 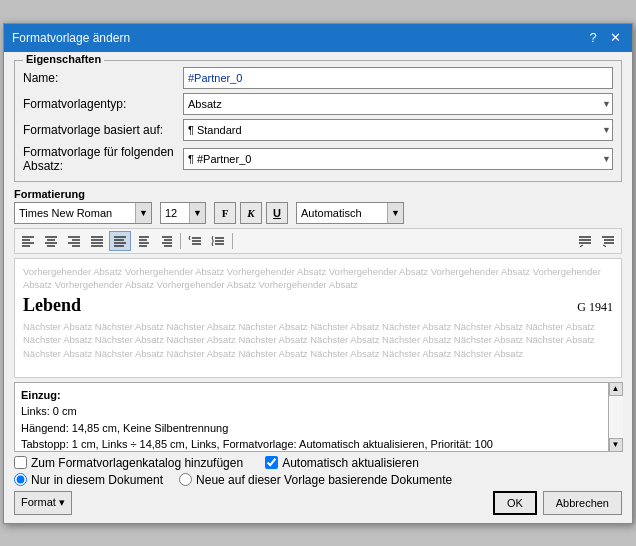 What do you see at coordinates (558, 503) in the screenshot?
I see `btn-group-right: OK Abbrechen` at bounding box center [558, 503].